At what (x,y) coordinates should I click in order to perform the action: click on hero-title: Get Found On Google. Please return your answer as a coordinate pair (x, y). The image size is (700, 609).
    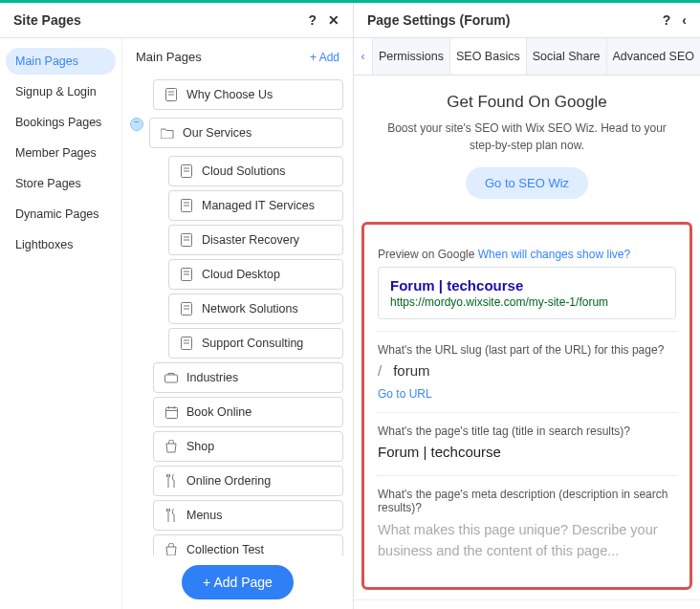
    Looking at the image, I should click on (527, 102).